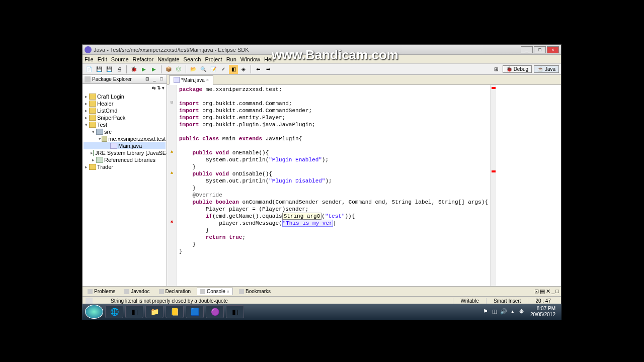  What do you see at coordinates (542, 292) in the screenshot?
I see `bottom-display-button: ▤` at bounding box center [542, 292].